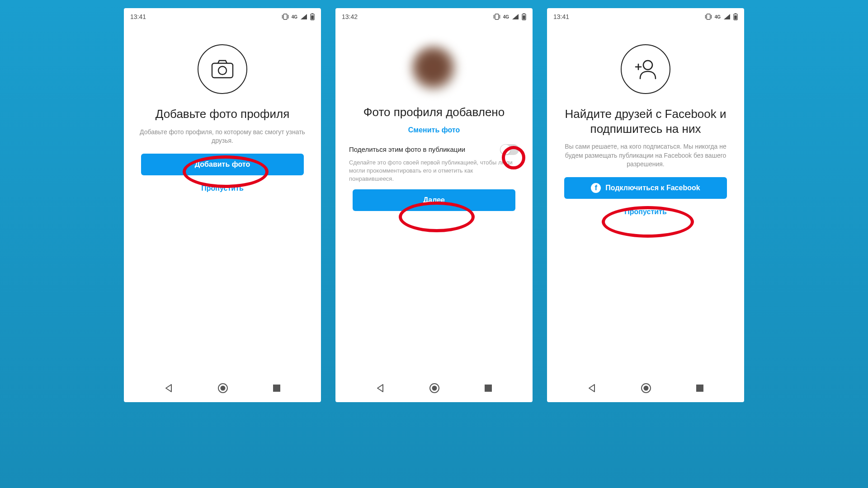  Describe the element at coordinates (596, 188) in the screenshot. I see `facebook-icon: f` at that location.